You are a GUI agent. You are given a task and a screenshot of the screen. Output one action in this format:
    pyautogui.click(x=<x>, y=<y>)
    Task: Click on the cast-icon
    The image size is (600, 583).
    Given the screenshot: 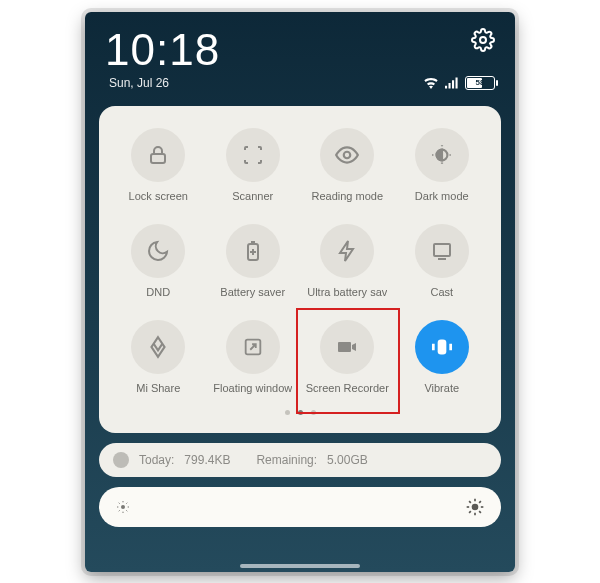 What is the action you would take?
    pyautogui.click(x=442, y=251)
    